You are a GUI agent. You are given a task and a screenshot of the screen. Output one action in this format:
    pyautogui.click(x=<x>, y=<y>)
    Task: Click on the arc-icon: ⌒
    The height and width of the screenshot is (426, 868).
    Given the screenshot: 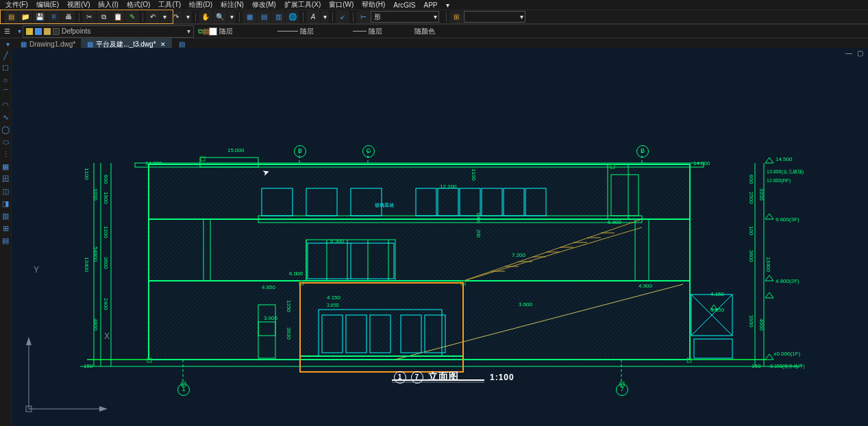 What is the action you would take?
    pyautogui.click(x=5, y=92)
    